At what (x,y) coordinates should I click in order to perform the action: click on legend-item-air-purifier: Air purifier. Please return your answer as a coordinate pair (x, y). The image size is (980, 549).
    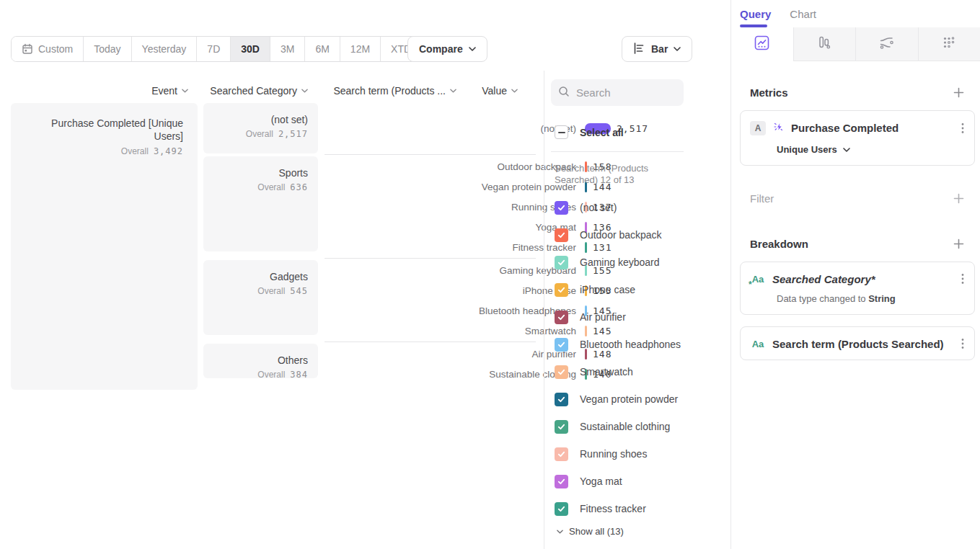
    Looking at the image, I should click on (640, 317).